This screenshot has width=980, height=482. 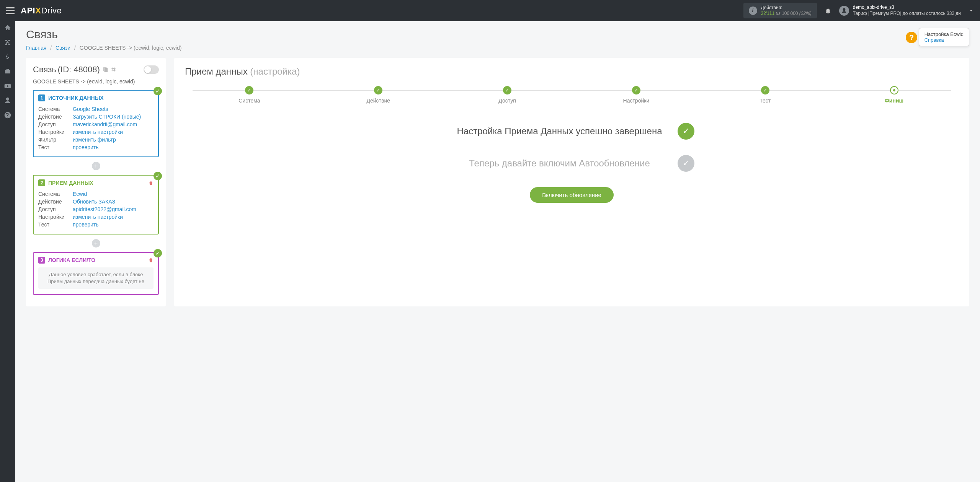 I want to click on chevron-down-icon, so click(x=967, y=11).